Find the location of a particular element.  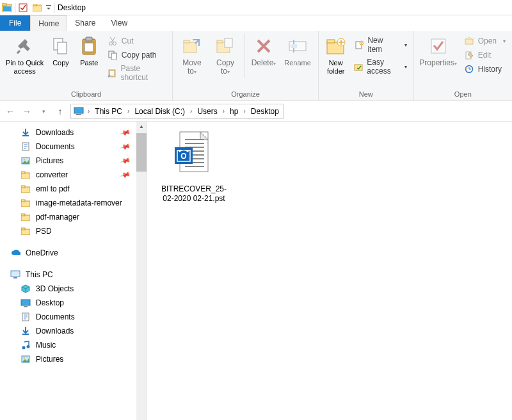

move-to-button: Move to▾ is located at coordinates (192, 56).